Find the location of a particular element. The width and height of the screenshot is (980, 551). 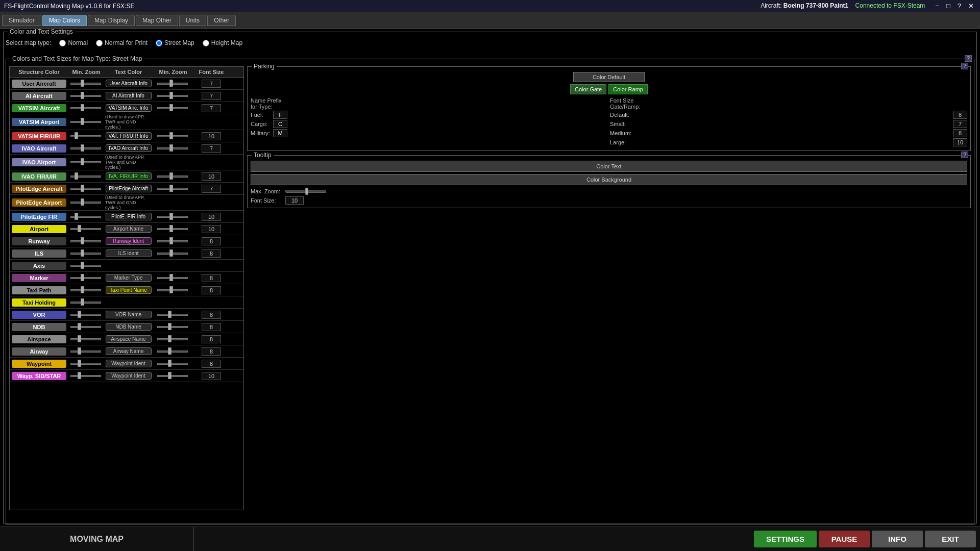

text-btn-taxi-point-name: Taxi Point Name is located at coordinates (129, 290).